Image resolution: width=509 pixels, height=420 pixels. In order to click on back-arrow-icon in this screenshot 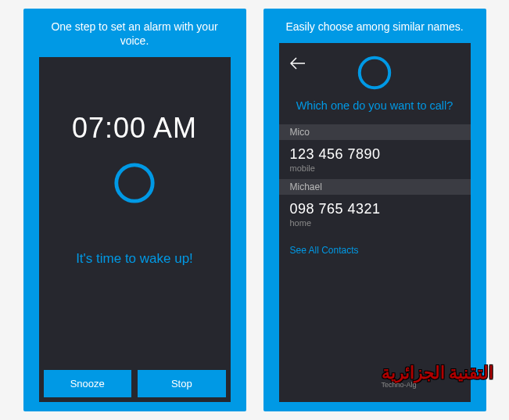, I will do `click(298, 64)`.